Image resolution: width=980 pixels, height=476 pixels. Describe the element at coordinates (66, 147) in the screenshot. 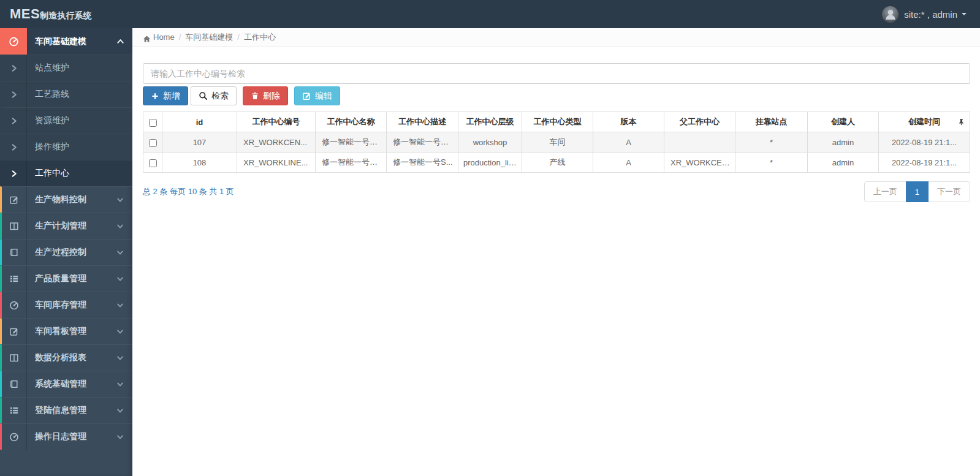

I see `sidebar-item-operation-maintenance: 操作维护` at that location.